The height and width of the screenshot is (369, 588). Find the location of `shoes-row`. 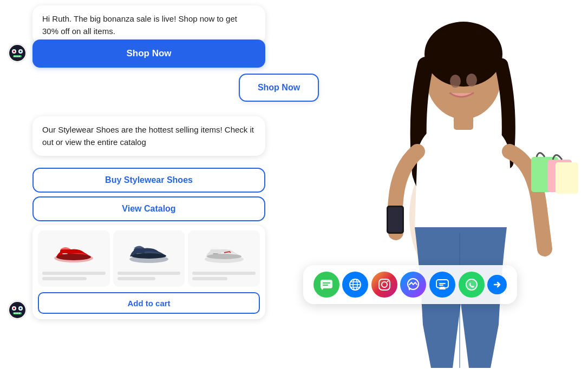

shoes-row is located at coordinates (149, 259).